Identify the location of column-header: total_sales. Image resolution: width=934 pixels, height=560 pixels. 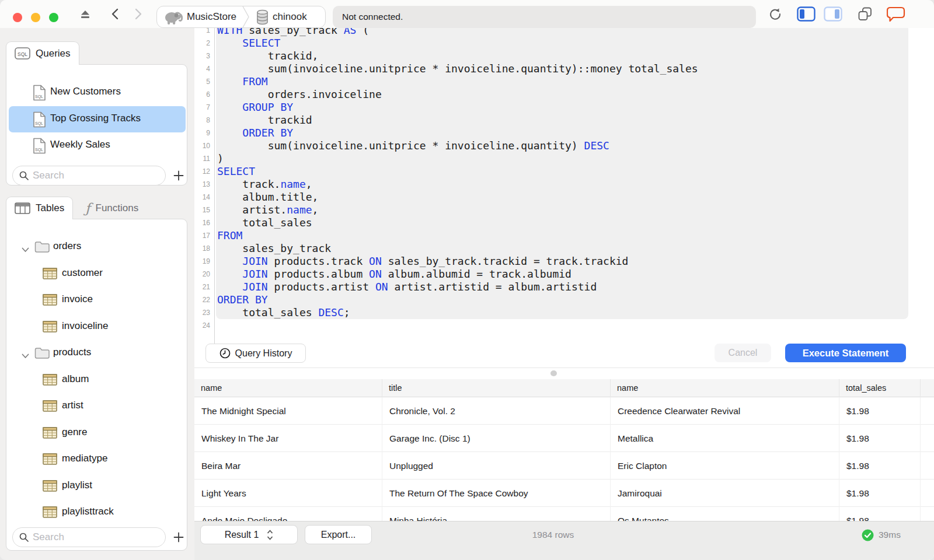
(880, 388).